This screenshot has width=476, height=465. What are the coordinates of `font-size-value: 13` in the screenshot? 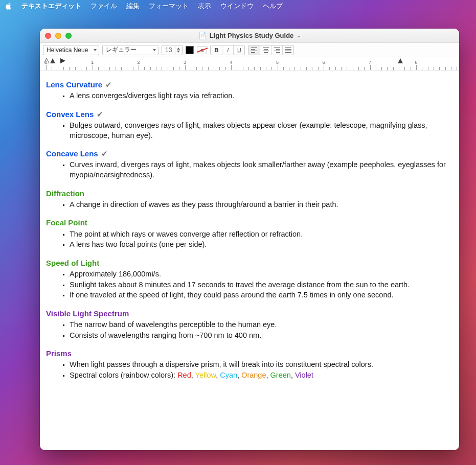 It's located at (169, 50).